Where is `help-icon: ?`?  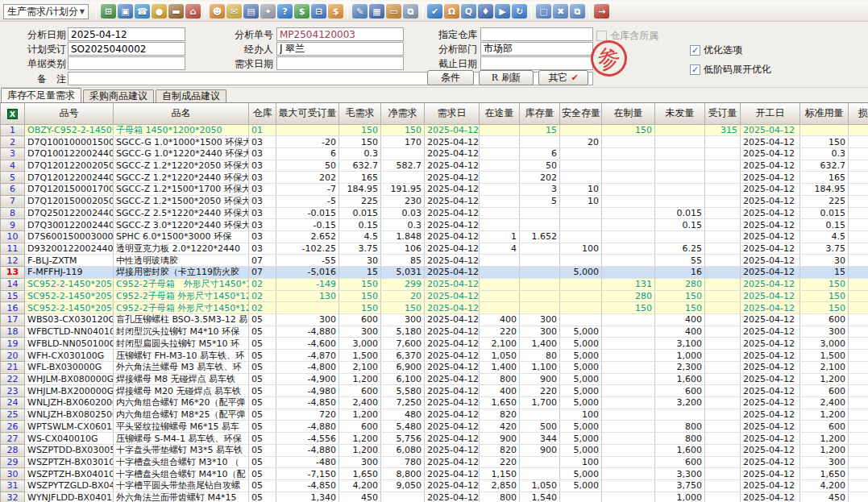
help-icon: ? is located at coordinates (285, 11).